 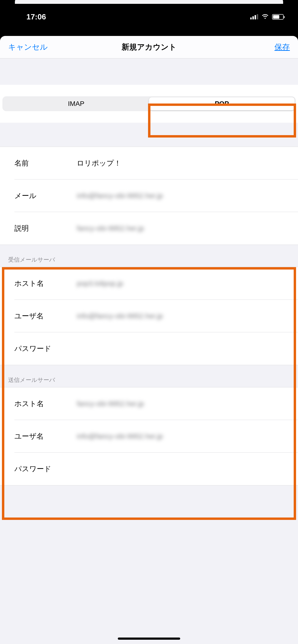 What do you see at coordinates (149, 348) in the screenshot?
I see `row-incoming-password: パスワード` at bounding box center [149, 348].